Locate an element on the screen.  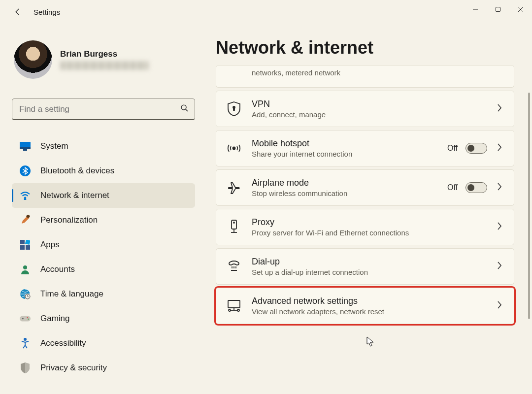
spacer-icon is located at coordinates (234, 72).